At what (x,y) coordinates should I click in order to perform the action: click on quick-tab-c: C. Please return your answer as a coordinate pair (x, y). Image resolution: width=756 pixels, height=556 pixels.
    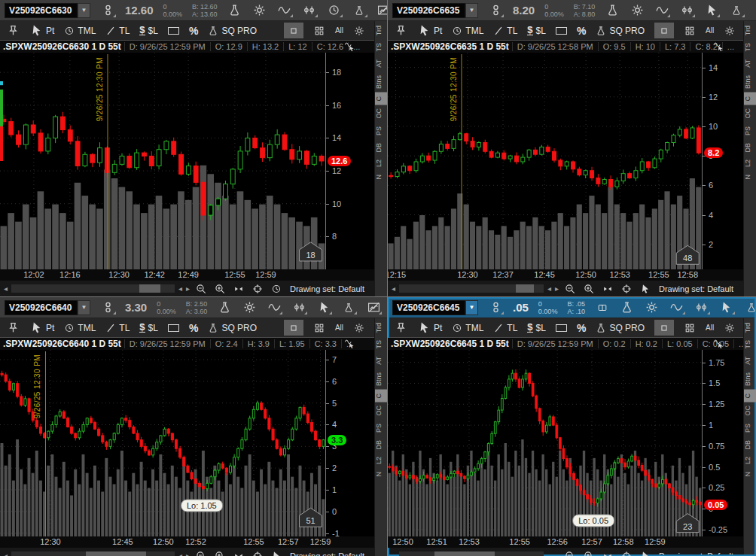
    Looking at the image, I should click on (750, 99).